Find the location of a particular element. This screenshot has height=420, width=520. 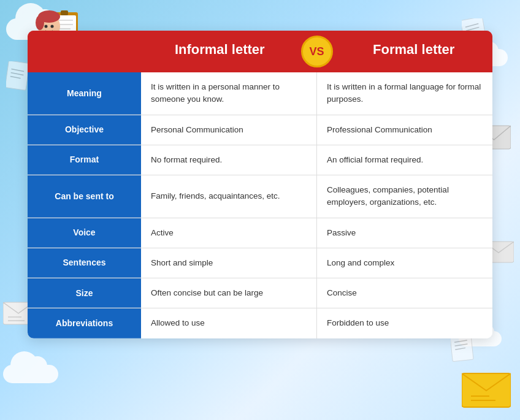

row-formal-1: Professional Communication is located at coordinates (405, 130).